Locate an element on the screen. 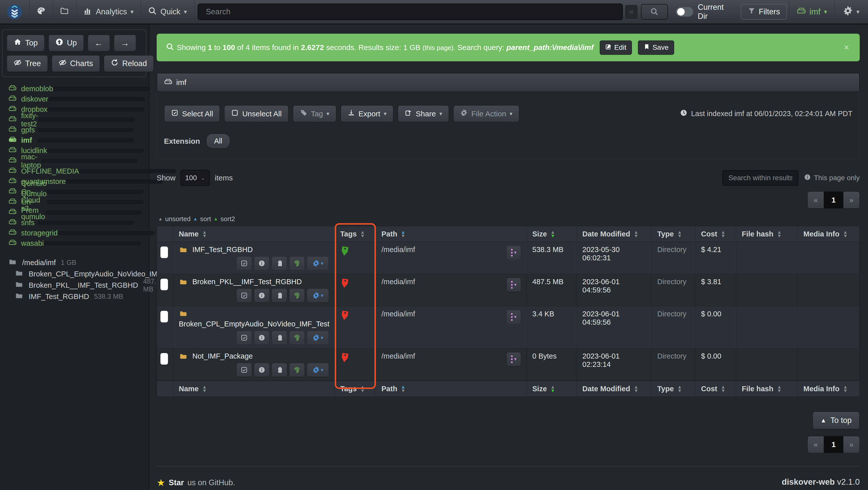 The height and width of the screenshot is (490, 868). github-star-line: ★ Star us on GitHub. is located at coordinates (196, 483).